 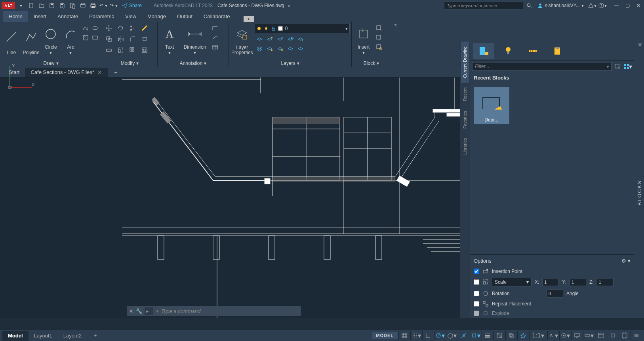 I want to click on selection-cycling-icon, so click(x=511, y=335).